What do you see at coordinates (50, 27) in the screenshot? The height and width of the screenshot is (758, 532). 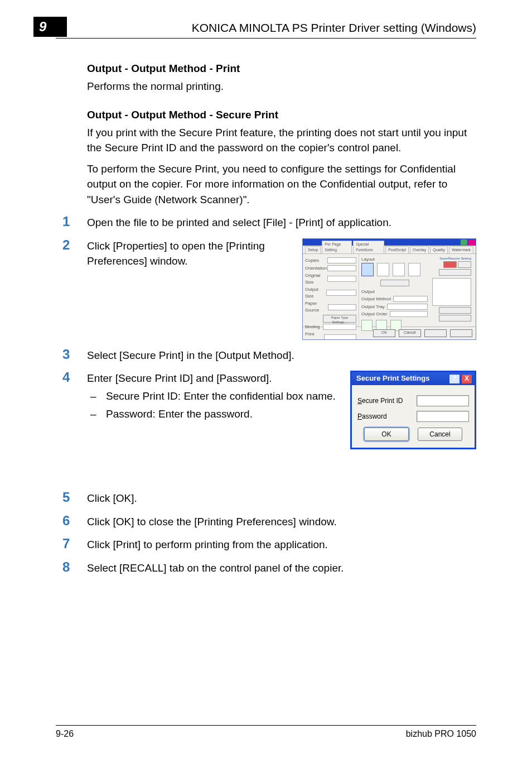 I see `chapter-number-badge: 9` at bounding box center [50, 27].